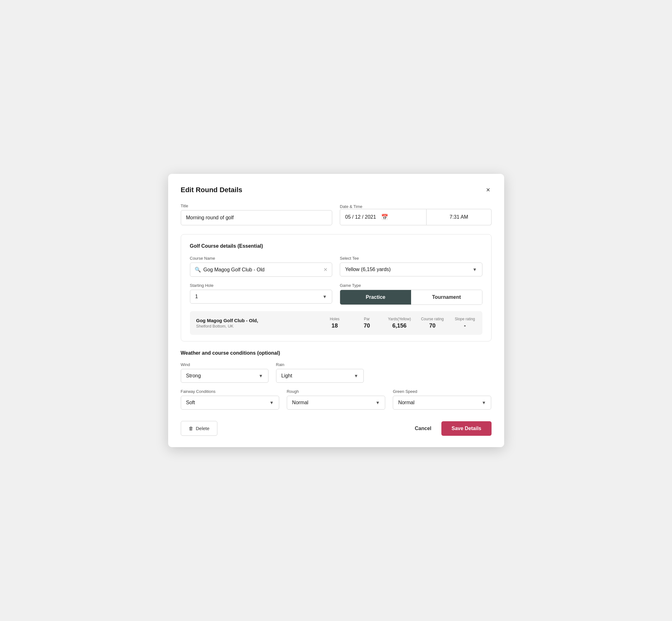 This screenshot has width=672, height=621. Describe the element at coordinates (466, 429) in the screenshot. I see `save-button: Save Details` at that location.